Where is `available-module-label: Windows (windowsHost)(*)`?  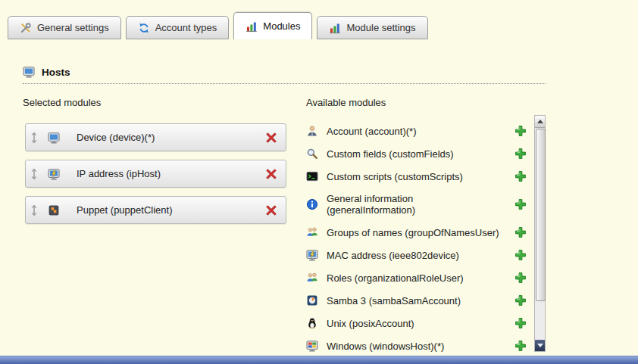 available-module-label: Windows (windowsHost)(*) is located at coordinates (414, 347).